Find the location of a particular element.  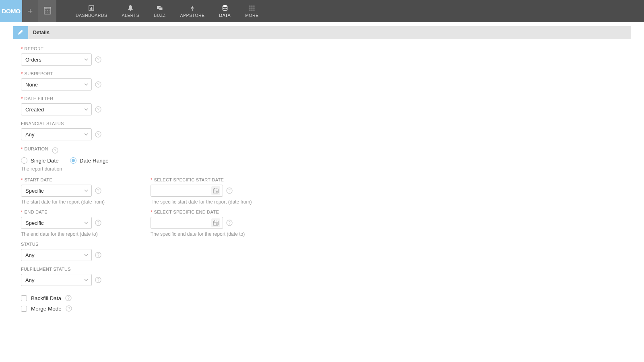

input-end-date-specific is located at coordinates (187, 223).